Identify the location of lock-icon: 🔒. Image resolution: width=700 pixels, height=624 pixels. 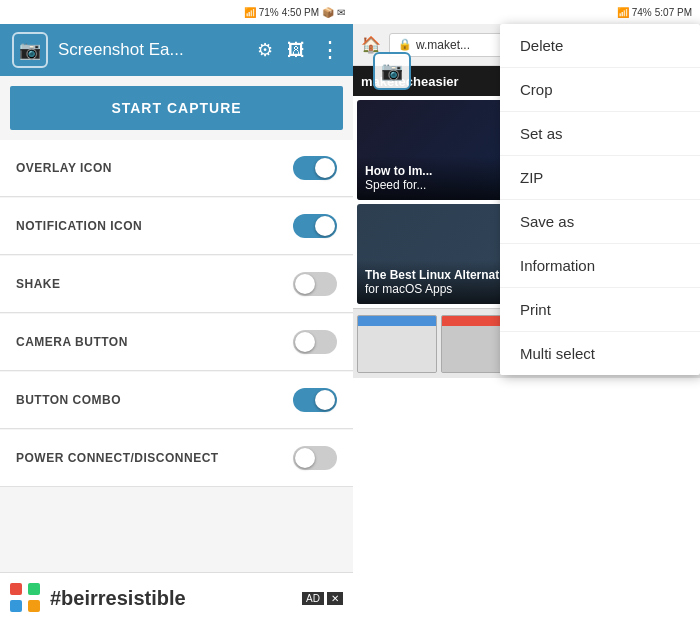
(405, 44).